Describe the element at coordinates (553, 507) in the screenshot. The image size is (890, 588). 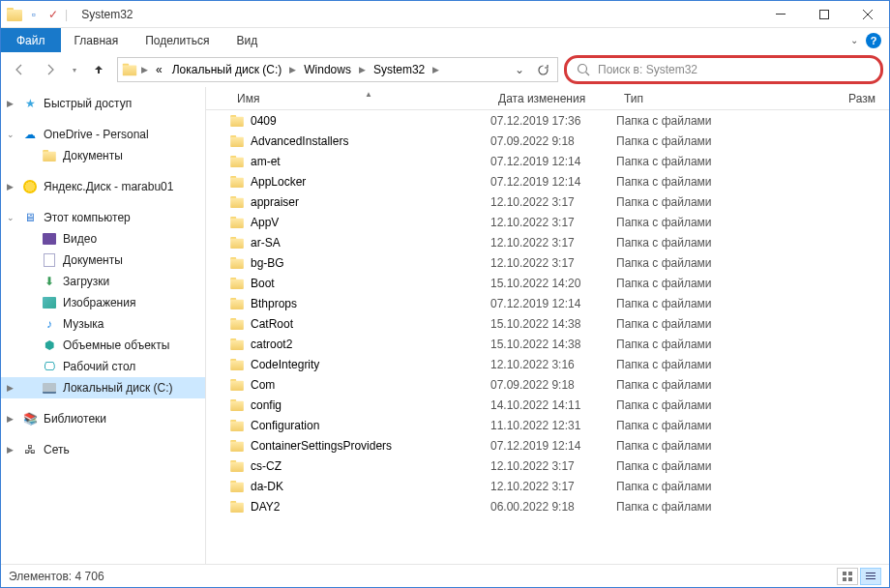
I see `file-date: 06.00.2022 9:18` at that location.